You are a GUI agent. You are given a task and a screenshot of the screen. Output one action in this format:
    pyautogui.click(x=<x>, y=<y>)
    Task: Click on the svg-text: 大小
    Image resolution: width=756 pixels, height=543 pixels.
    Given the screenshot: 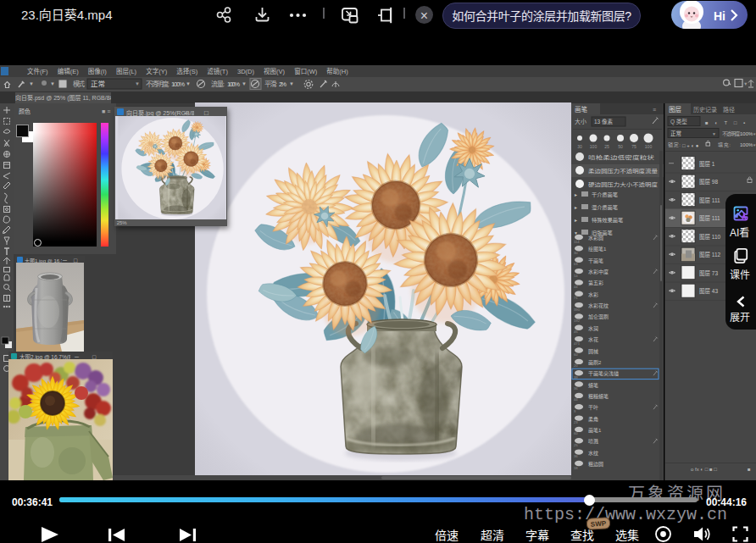 What is the action you would take?
    pyautogui.click(x=581, y=121)
    